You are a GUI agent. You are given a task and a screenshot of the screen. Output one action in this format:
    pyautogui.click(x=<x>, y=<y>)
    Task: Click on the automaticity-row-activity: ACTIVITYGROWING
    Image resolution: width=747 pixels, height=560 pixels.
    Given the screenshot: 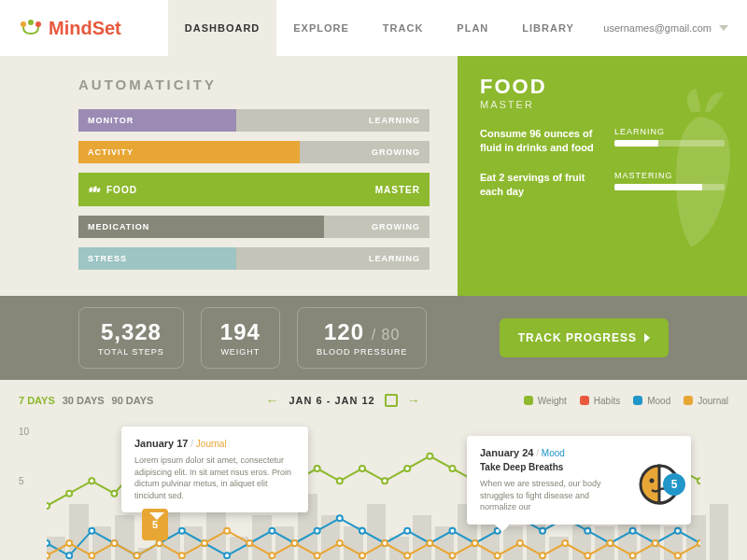 What is the action you would take?
    pyautogui.click(x=254, y=152)
    